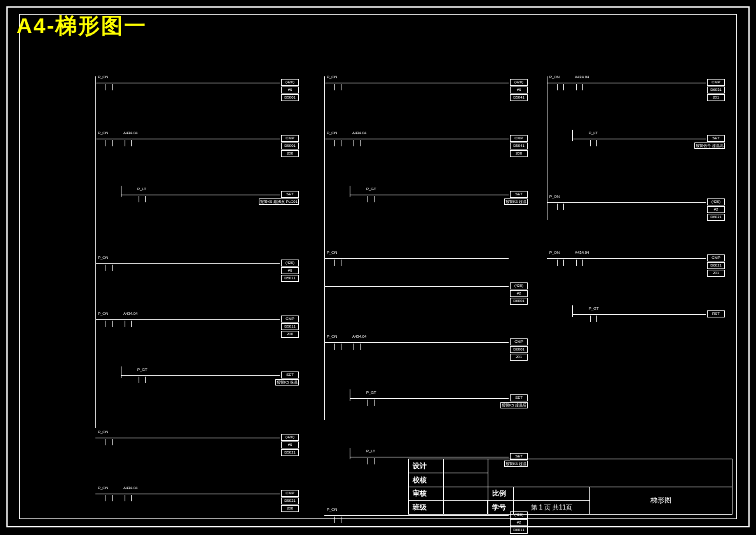 The image size is (756, 535). What do you see at coordinates (426, 293) in the screenshot?
I see `ladder-rung: (420)#2D6001` at bounding box center [426, 293].